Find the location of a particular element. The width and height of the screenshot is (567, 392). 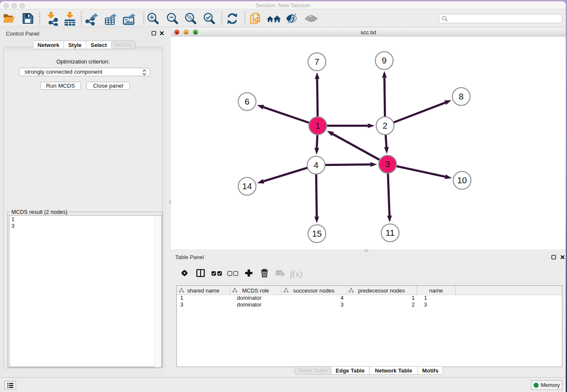

svg-text: 11 is located at coordinates (390, 233).